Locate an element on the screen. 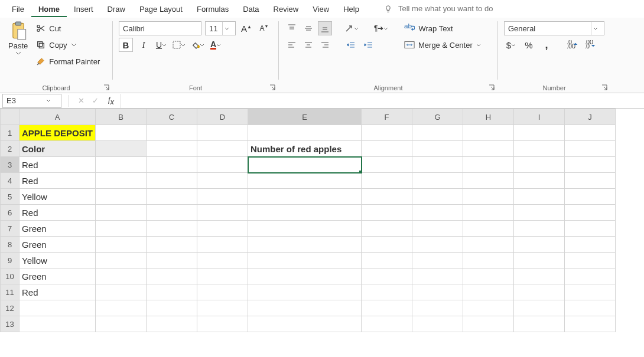  cell-H3 is located at coordinates (489, 165).